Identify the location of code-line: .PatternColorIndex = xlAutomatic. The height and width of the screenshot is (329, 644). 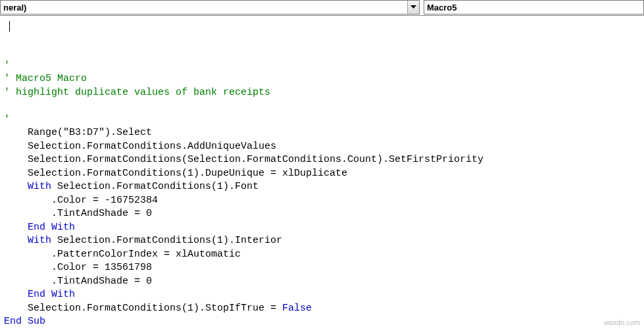
(322, 255).